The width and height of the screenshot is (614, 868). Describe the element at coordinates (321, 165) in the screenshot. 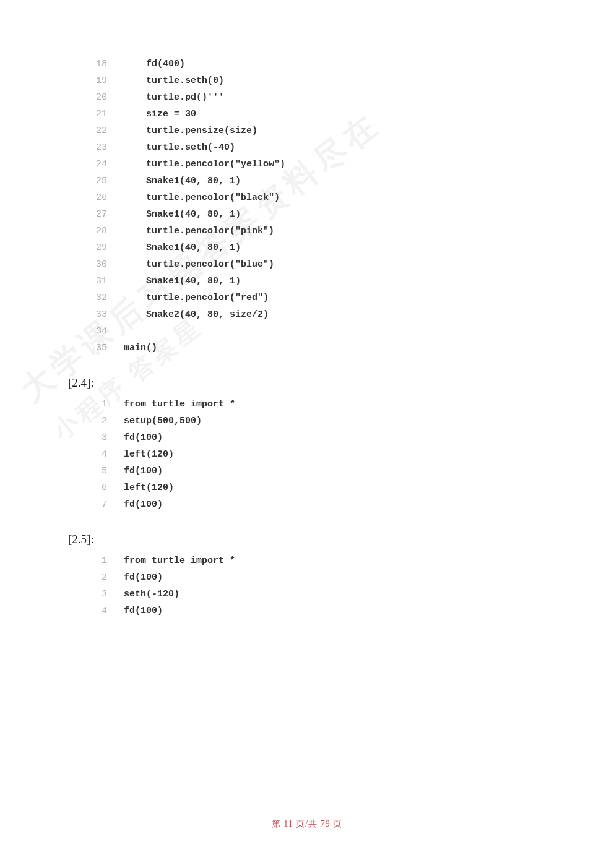

I see `code-line: 24 turtle.pencolor("yellow")` at that location.